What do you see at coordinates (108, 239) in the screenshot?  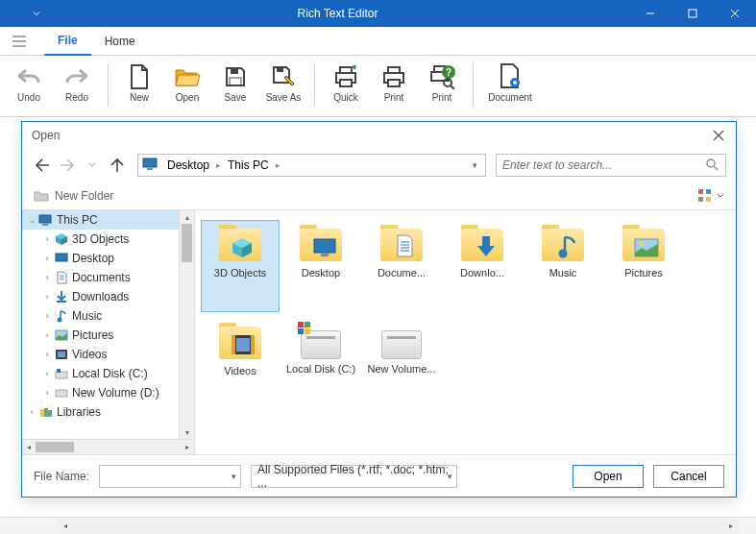 I see `tree-item-3dobjects: ›3D Objects` at bounding box center [108, 239].